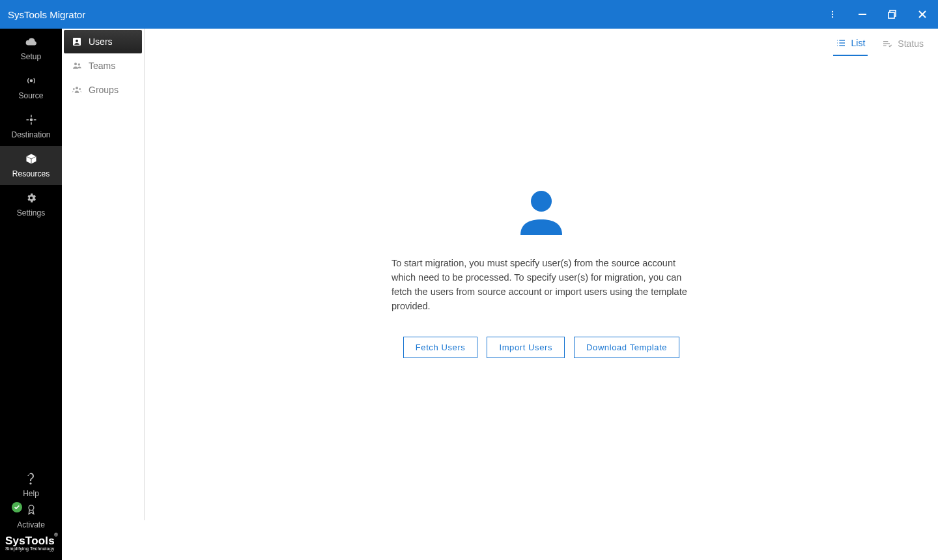 Image resolution: width=938 pixels, height=560 pixels. I want to click on logo-reg: ®, so click(56, 535).